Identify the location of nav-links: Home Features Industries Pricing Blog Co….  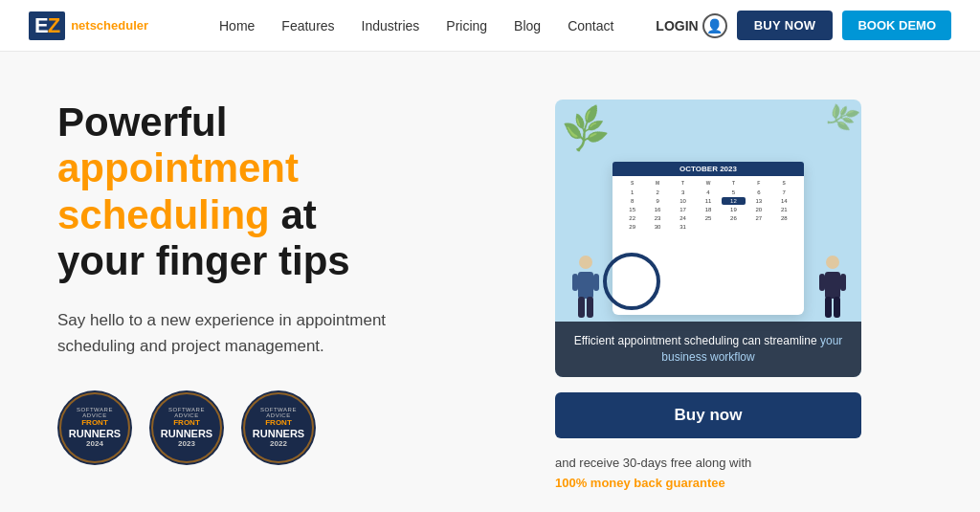
(416, 26).